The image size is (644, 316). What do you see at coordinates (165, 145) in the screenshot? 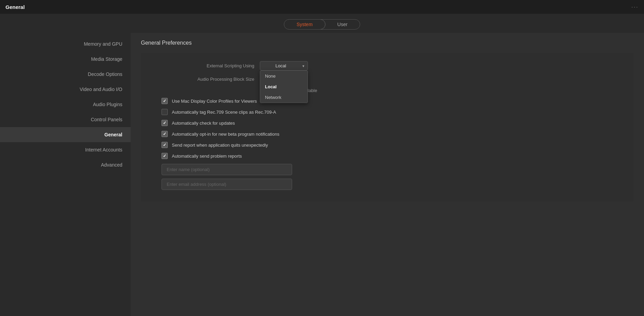
I see `checkbox-send-report-box` at bounding box center [165, 145].